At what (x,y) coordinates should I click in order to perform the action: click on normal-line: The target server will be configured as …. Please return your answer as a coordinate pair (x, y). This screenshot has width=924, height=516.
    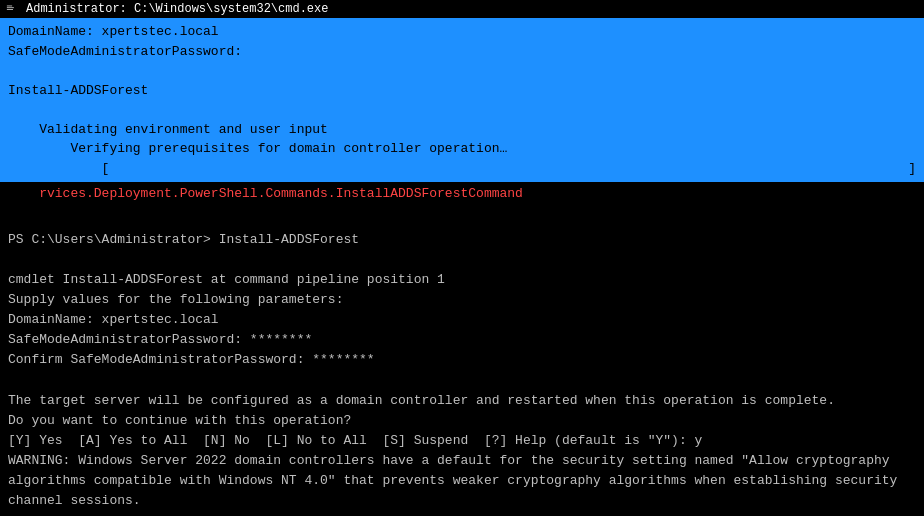
    Looking at the image, I should click on (462, 401).